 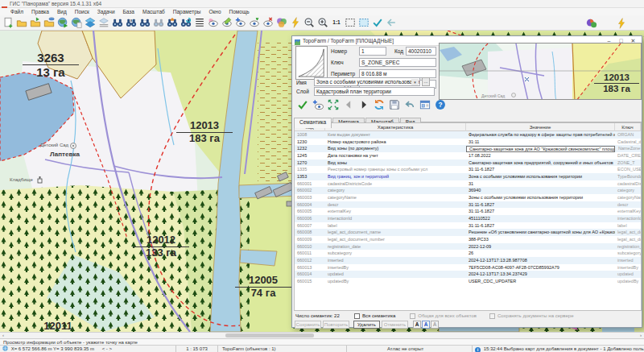 I want to click on menu-item: Помощь, so click(x=240, y=11).